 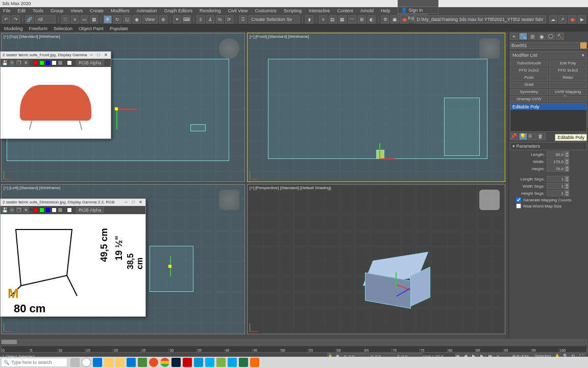 What do you see at coordinates (33, 37) in the screenshot?
I see `viewport-top-label: [+][Top][Standard][Wireframe]` at bounding box center [33, 37].